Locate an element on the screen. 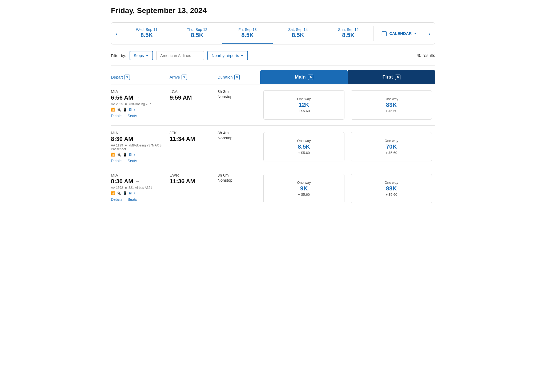  date-label-3: Sat, Sep 14 is located at coordinates (298, 30).